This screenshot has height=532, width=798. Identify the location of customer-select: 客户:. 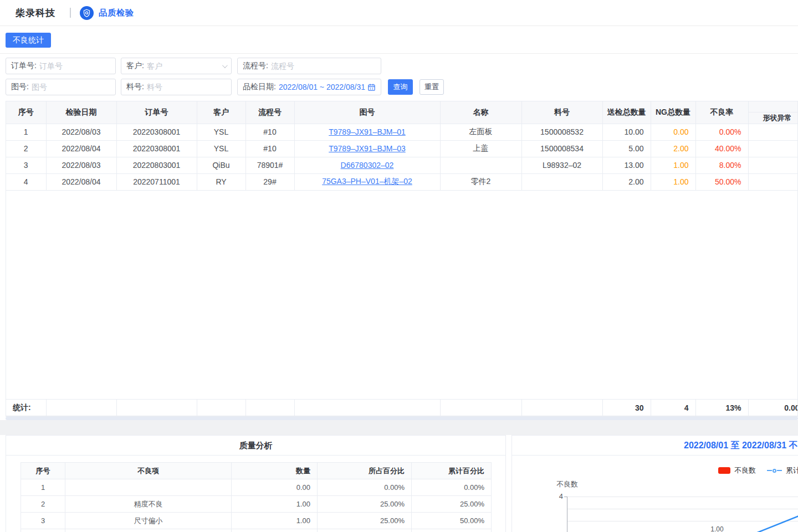
(176, 66).